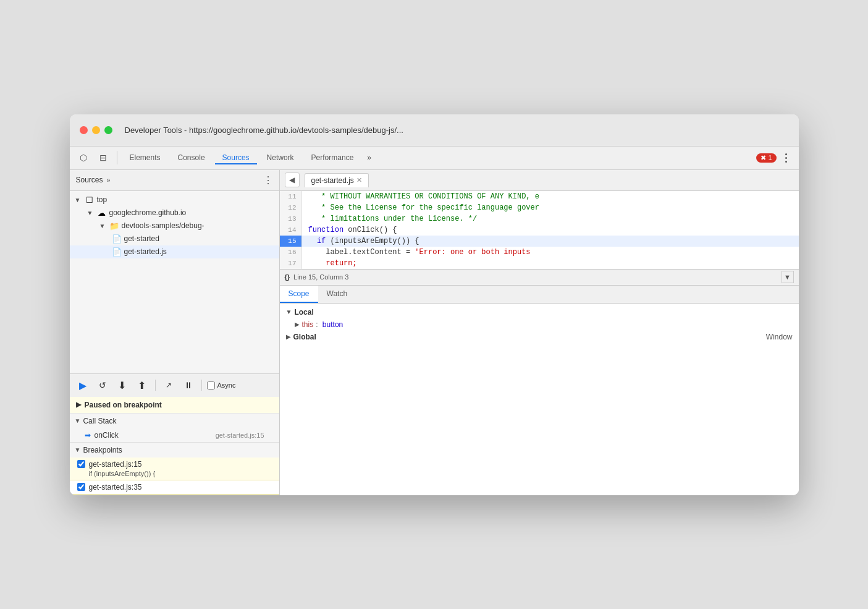  What do you see at coordinates (291, 263) in the screenshot?
I see `line-number: 17` at bounding box center [291, 263].